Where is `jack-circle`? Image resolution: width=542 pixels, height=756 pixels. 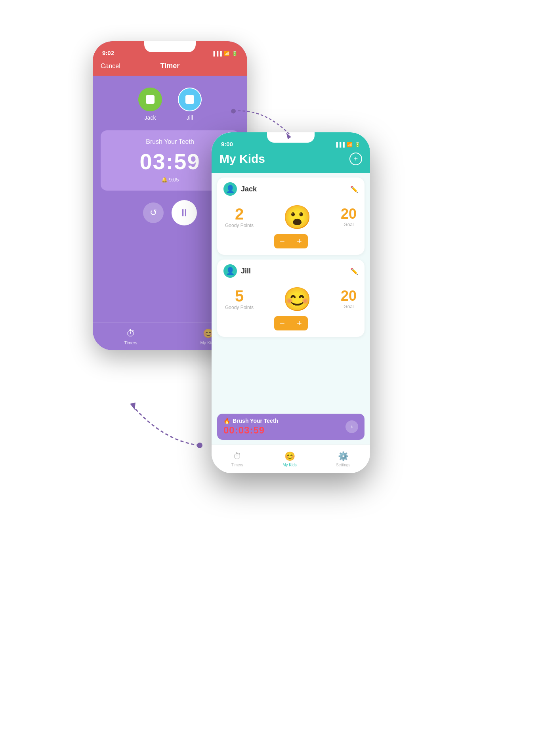 jack-circle is located at coordinates (150, 99).